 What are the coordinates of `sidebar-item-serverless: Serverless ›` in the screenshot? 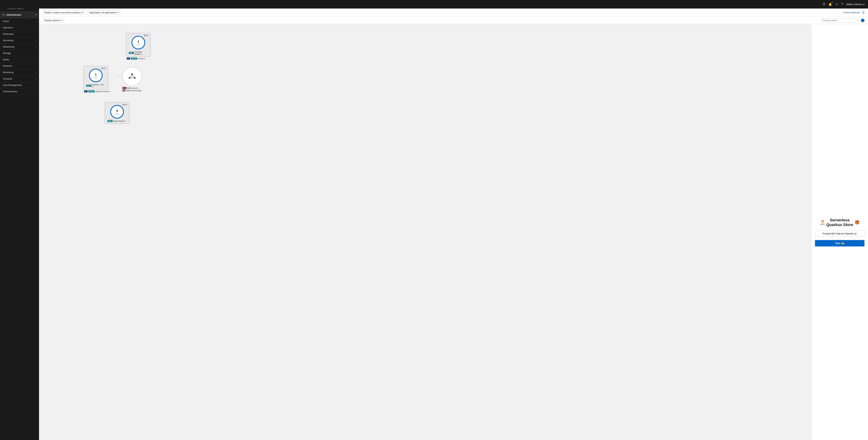 It's located at (20, 40).